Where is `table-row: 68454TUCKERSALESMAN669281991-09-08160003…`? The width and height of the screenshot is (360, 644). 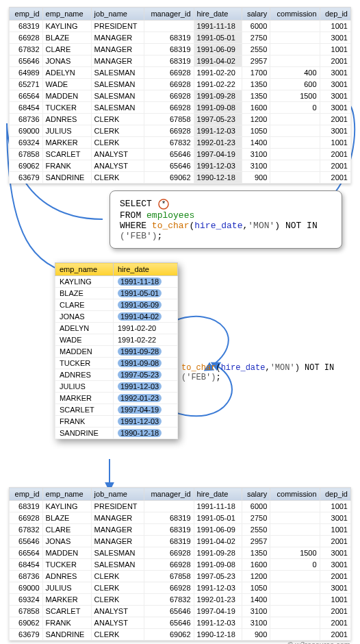 table-row: 68454TUCKERSALESMAN669281991-09-08160003… is located at coordinates (181, 565).